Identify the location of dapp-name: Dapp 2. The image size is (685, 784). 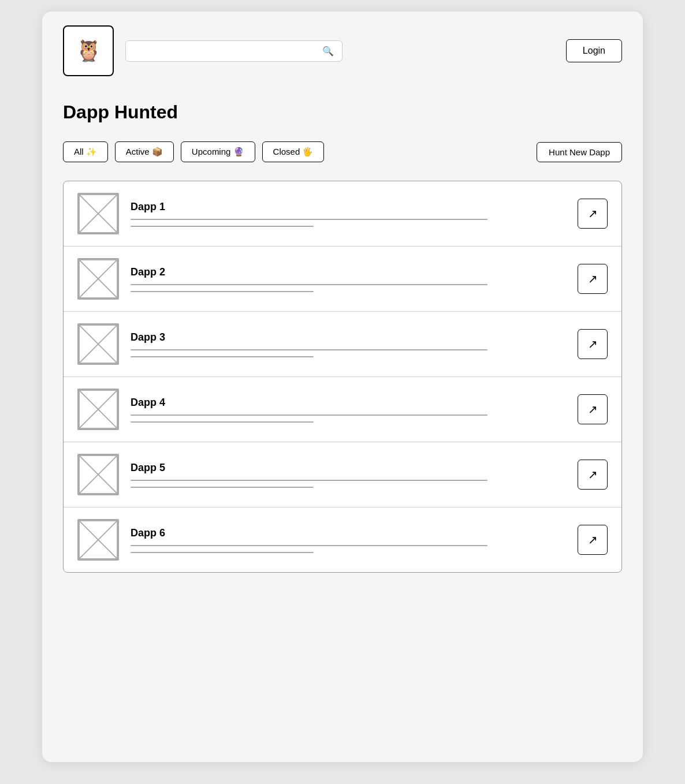
(348, 272).